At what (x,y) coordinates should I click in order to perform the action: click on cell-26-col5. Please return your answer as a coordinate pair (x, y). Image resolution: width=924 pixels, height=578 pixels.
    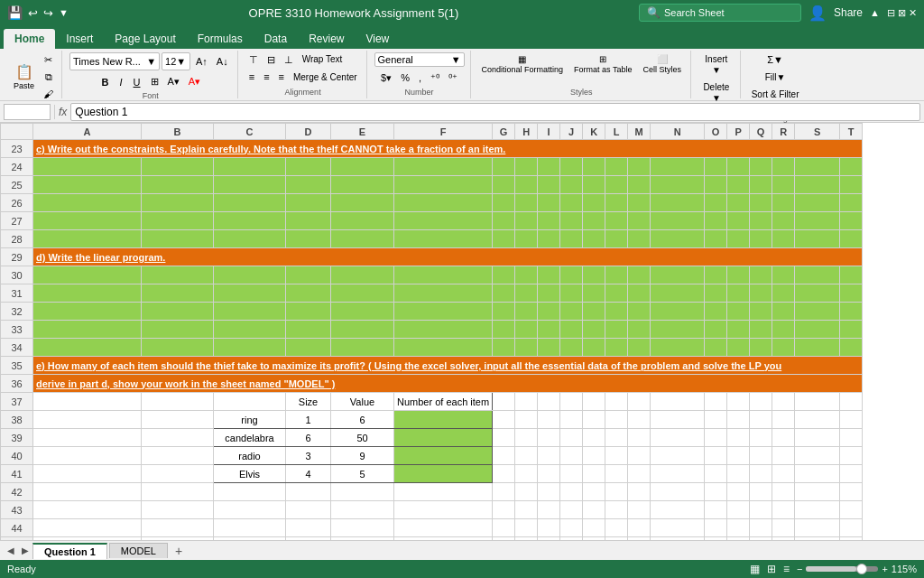
    Looking at the image, I should click on (444, 203).